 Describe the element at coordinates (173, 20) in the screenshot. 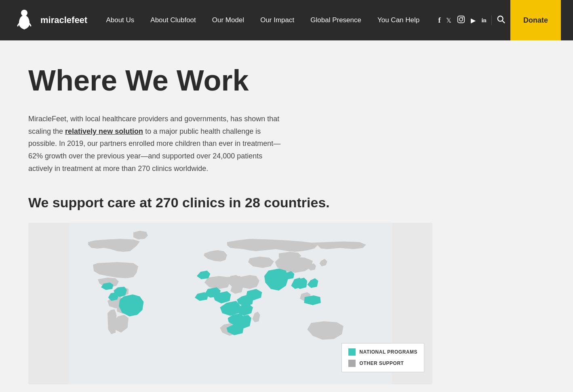

I see `nav-about-clubfoot: About Clubfoot` at that location.